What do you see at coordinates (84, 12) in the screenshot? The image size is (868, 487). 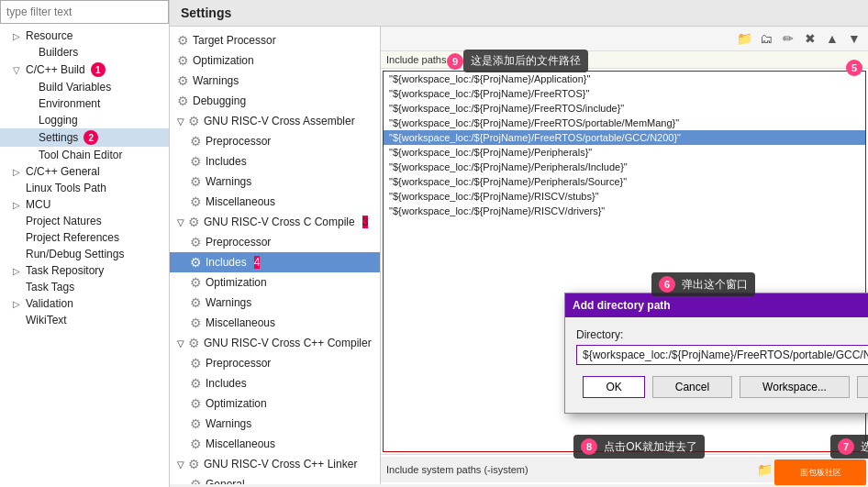 I see `filter-input` at bounding box center [84, 12].